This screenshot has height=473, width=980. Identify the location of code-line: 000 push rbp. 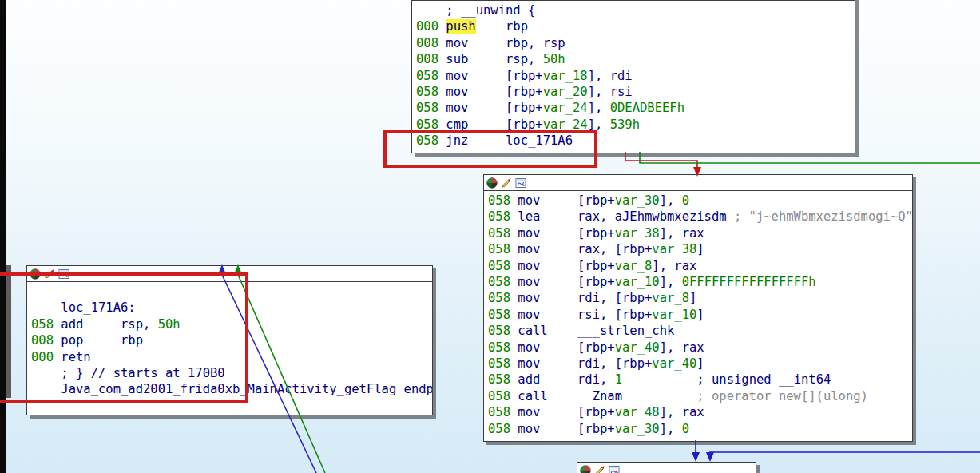
(636, 26).